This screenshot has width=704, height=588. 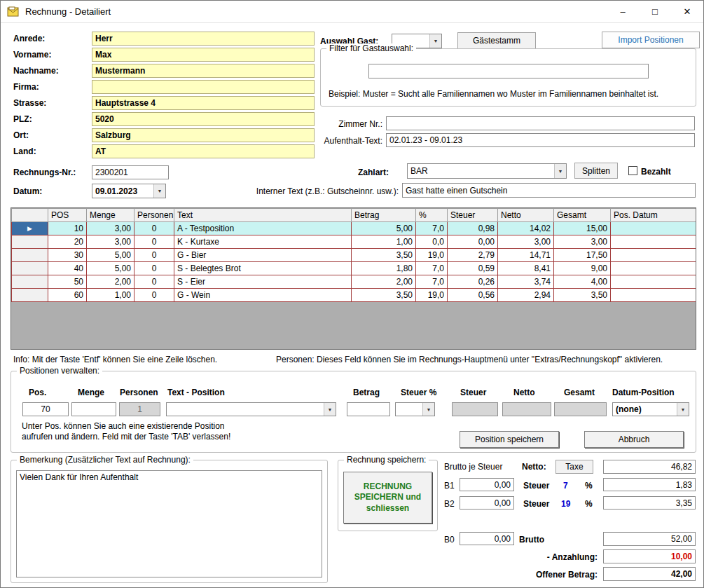 What do you see at coordinates (583, 255) in the screenshot?
I see `grid-cell: 17,50` at bounding box center [583, 255].